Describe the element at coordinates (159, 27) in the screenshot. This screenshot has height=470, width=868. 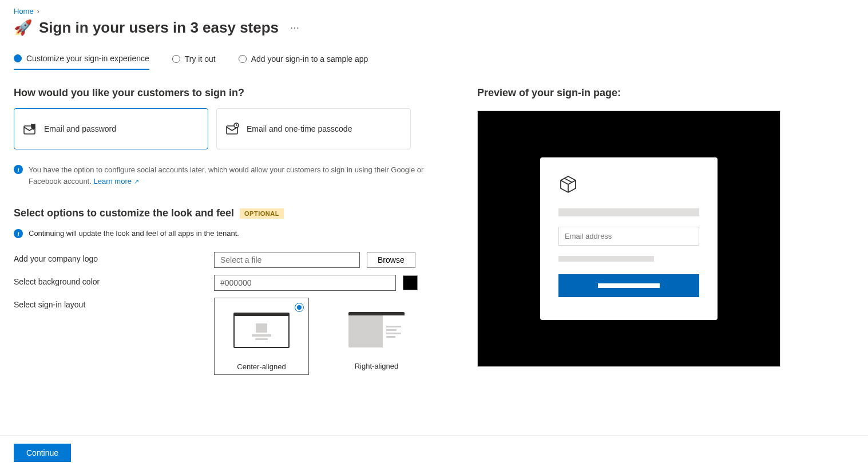
I see `page-title: Sign in your users in 3 easy steps` at that location.